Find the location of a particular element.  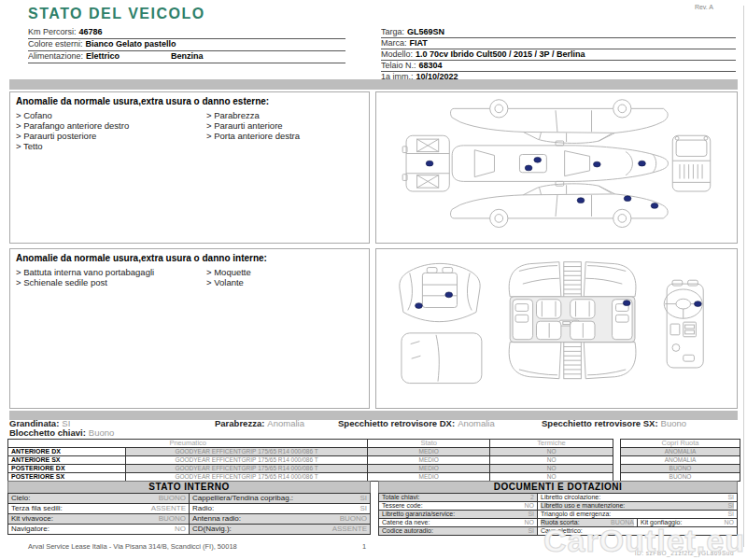

summary-label: Blocchetto chiavi: is located at coordinates (48, 433).